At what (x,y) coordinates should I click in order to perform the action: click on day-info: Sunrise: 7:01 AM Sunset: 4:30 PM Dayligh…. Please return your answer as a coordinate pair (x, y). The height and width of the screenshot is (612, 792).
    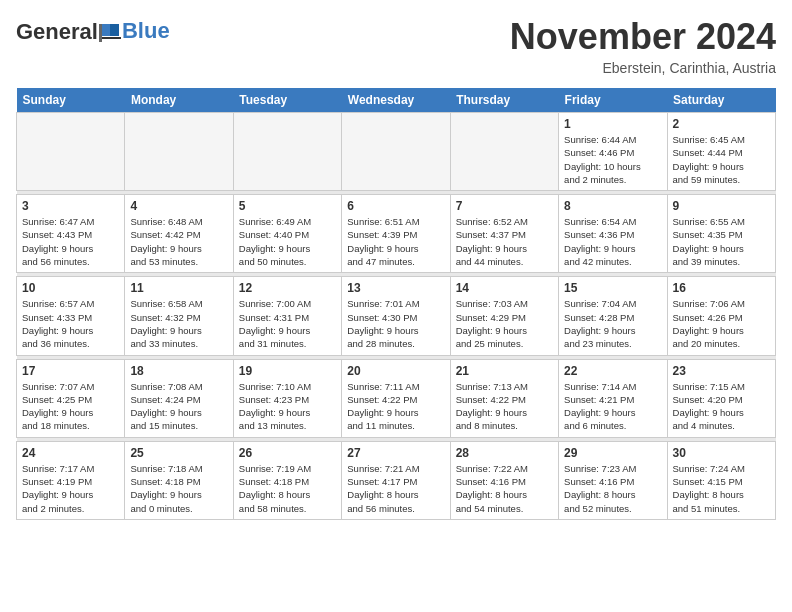
    Looking at the image, I should click on (396, 324).